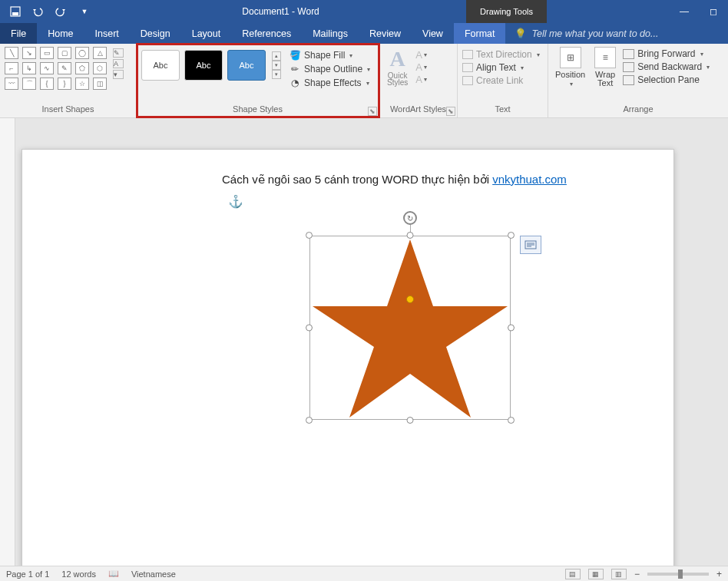  What do you see at coordinates (118, 64) in the screenshot?
I see `text-box-button: A` at bounding box center [118, 64].